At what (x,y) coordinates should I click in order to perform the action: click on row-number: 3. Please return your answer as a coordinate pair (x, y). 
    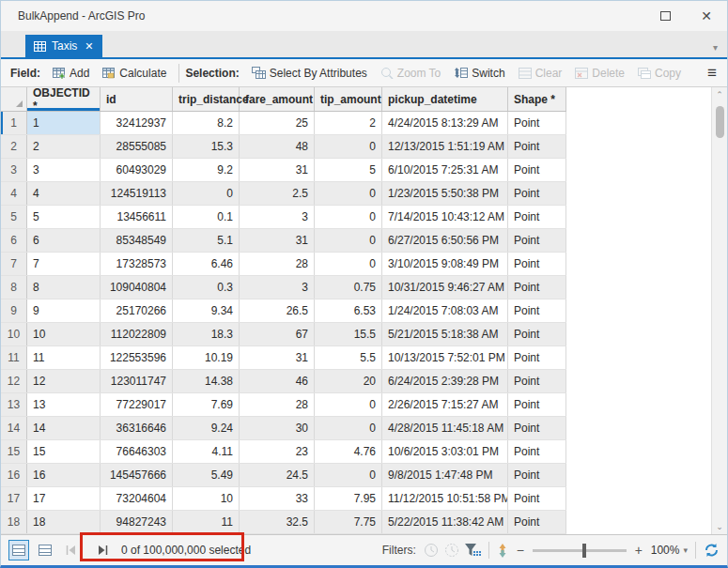
    Looking at the image, I should click on (14, 170).